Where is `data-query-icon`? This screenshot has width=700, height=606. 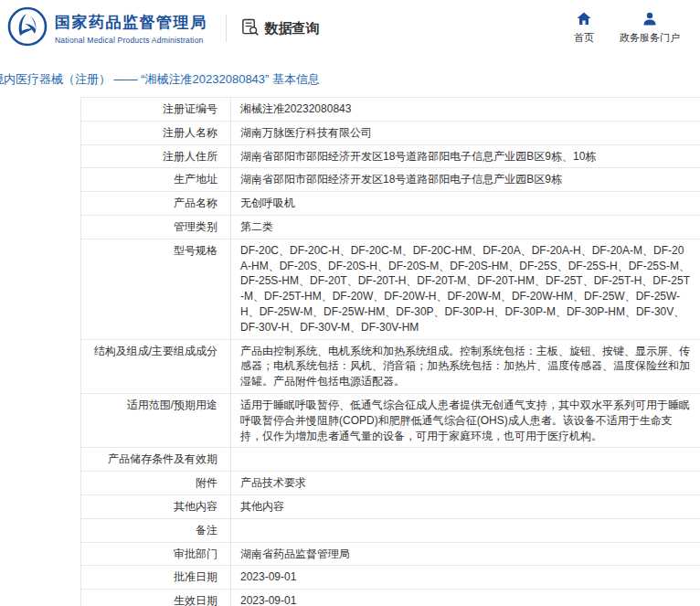 data-query-icon is located at coordinates (250, 28).